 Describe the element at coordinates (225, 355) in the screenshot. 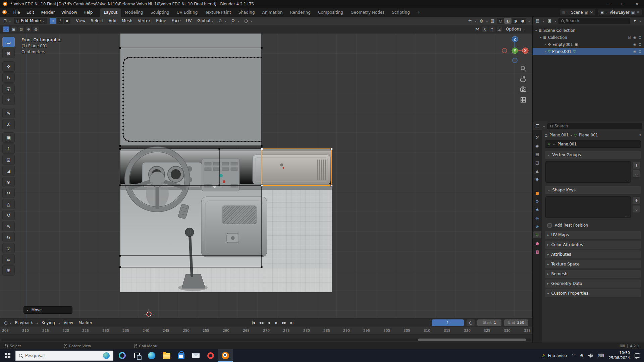

I see `taskbar-app-blender` at that location.